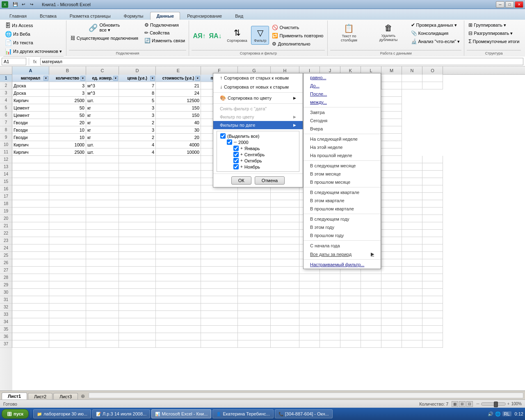 The image size is (525, 420). I want to click on cell-d18, so click(137, 204).